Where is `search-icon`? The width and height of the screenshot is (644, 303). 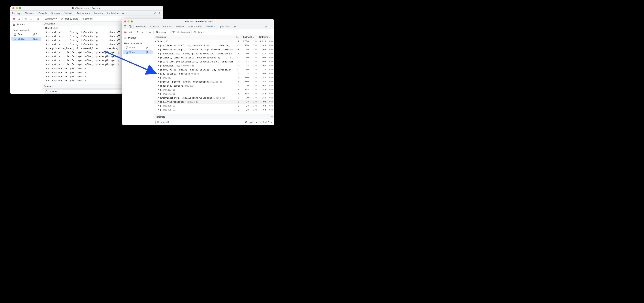
search-icon is located at coordinates (46, 91).